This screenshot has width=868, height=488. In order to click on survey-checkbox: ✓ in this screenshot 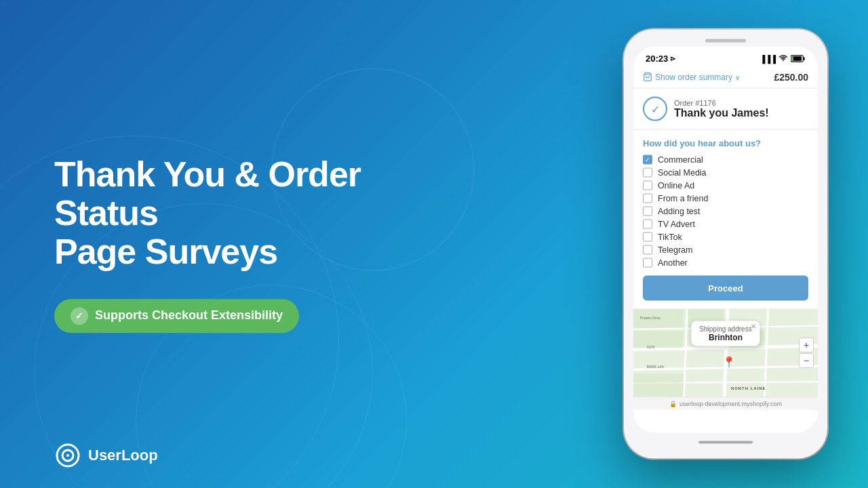, I will do `click(648, 160)`.